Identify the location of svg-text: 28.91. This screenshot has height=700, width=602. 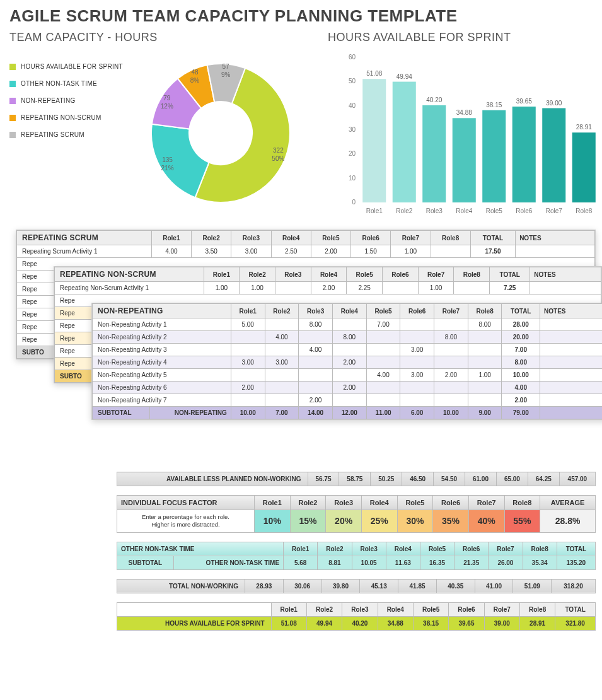
(584, 127).